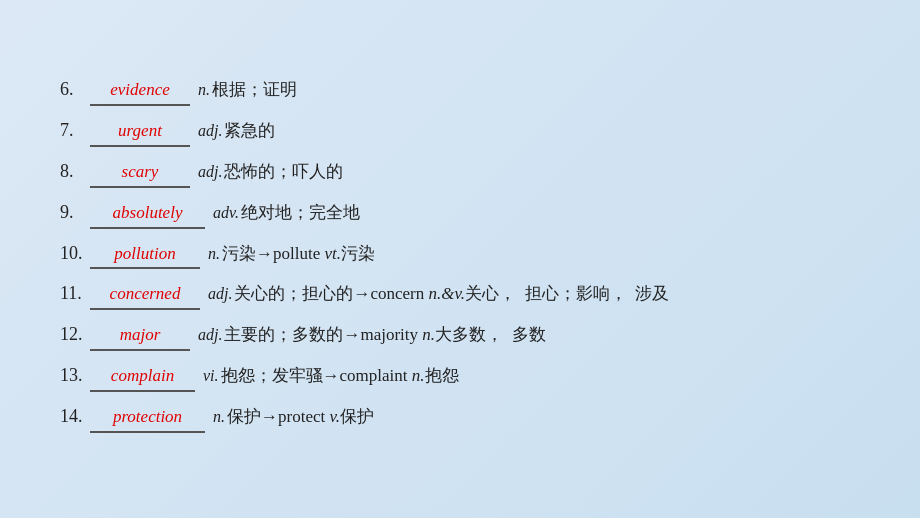 Image resolution: width=920 pixels, height=518 pixels. What do you see at coordinates (142, 376) in the screenshot?
I see `item-blank-13: complain` at bounding box center [142, 376].